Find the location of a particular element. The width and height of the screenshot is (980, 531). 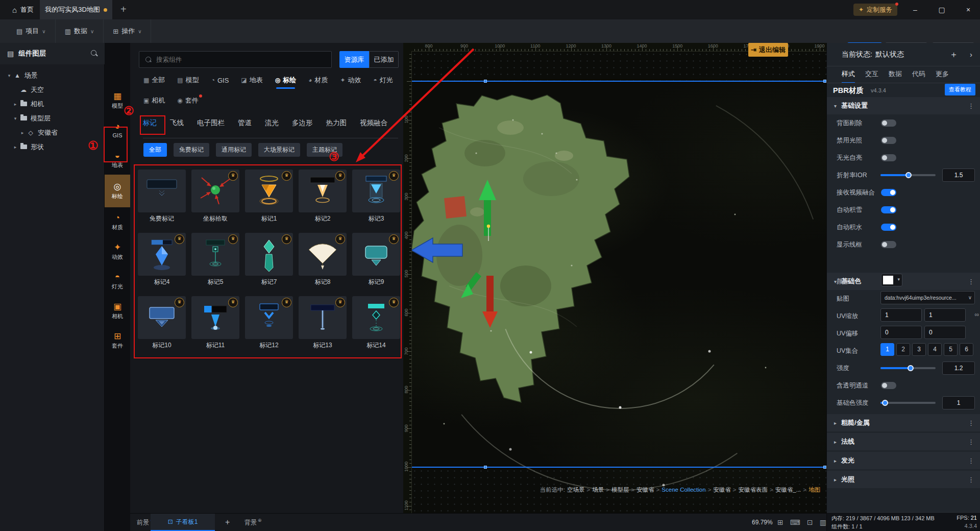

category-tab: ◔ GIS is located at coordinates (220, 82).